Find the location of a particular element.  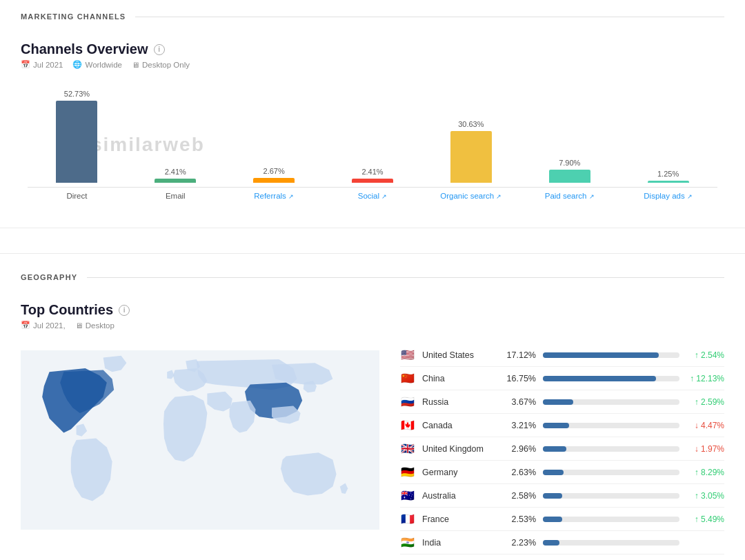

globe-icon: 🌐 is located at coordinates (77, 65).